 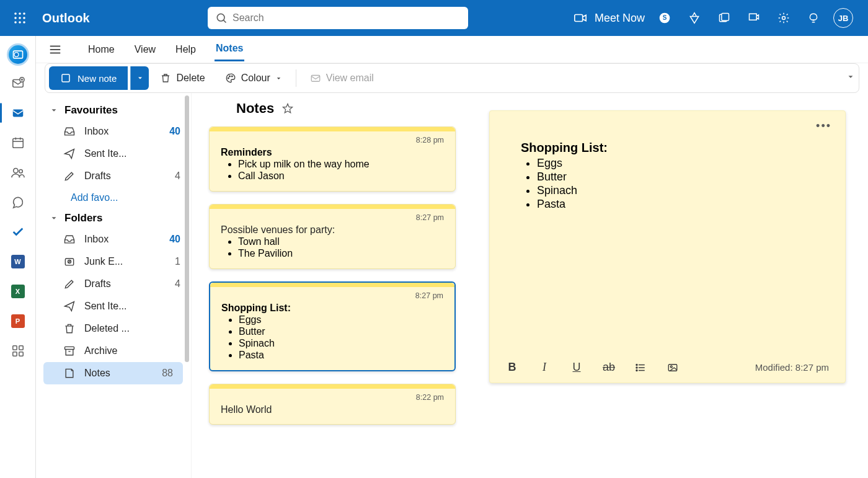 What do you see at coordinates (182, 78) in the screenshot?
I see `delete-button: Delete` at bounding box center [182, 78].